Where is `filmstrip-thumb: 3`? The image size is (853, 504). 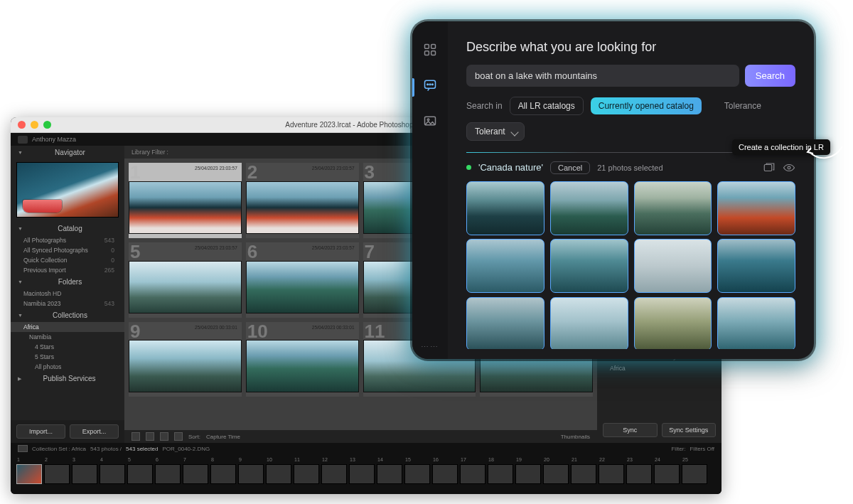 filmstrip-thumb: 3 is located at coordinates (85, 474).